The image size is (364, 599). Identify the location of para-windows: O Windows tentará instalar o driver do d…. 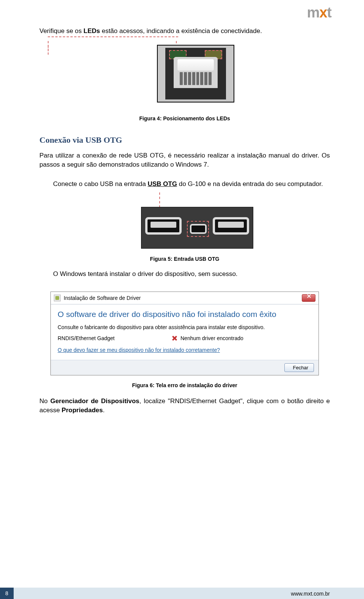
(191, 274).